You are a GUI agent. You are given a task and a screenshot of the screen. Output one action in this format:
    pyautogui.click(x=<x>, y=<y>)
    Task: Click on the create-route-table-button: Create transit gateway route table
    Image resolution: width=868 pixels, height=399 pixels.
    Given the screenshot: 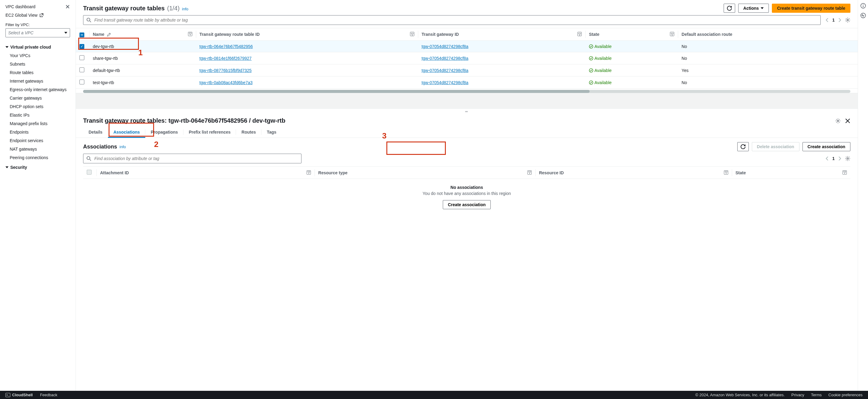 What is the action you would take?
    pyautogui.click(x=811, y=8)
    